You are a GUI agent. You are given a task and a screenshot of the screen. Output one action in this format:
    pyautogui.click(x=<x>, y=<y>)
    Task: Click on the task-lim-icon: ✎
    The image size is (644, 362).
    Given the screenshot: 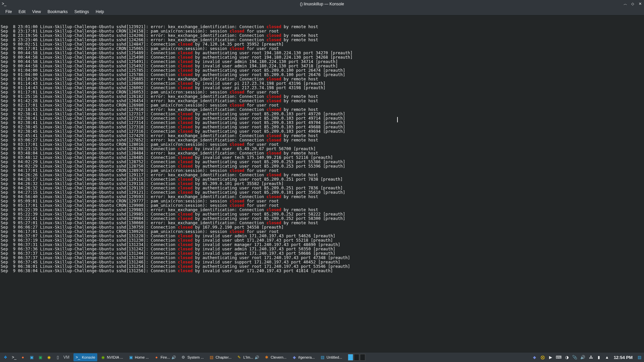 What is the action you would take?
    pyautogui.click(x=239, y=357)
    